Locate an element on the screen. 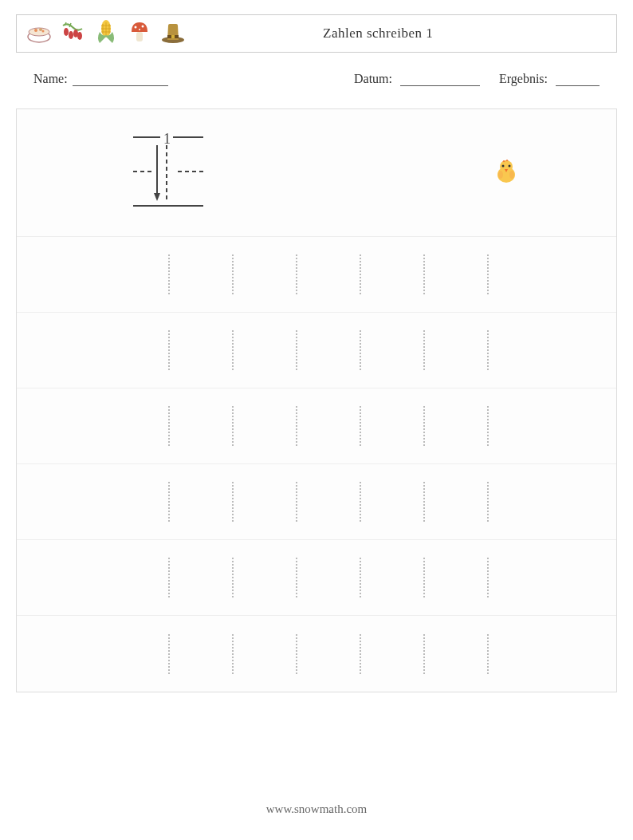 This screenshot has width=633, height=840. svg-text: 1 is located at coordinates (167, 139).